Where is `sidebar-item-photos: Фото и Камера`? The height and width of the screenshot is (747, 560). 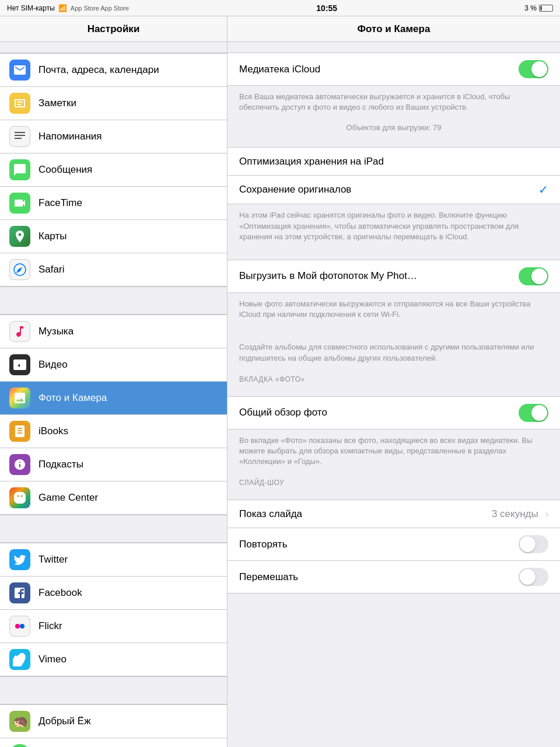 sidebar-item-photos: Фото и Камера is located at coordinates (113, 398).